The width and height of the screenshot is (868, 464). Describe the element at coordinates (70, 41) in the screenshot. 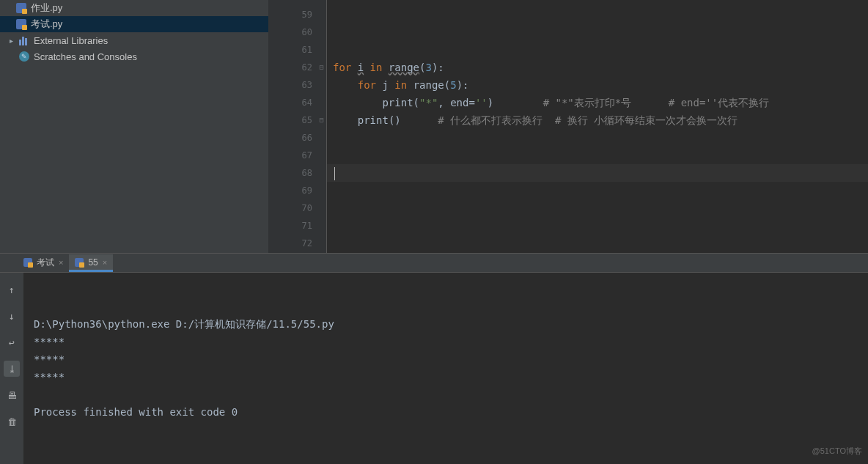

I see `tree-item-label: External Libraries` at that location.